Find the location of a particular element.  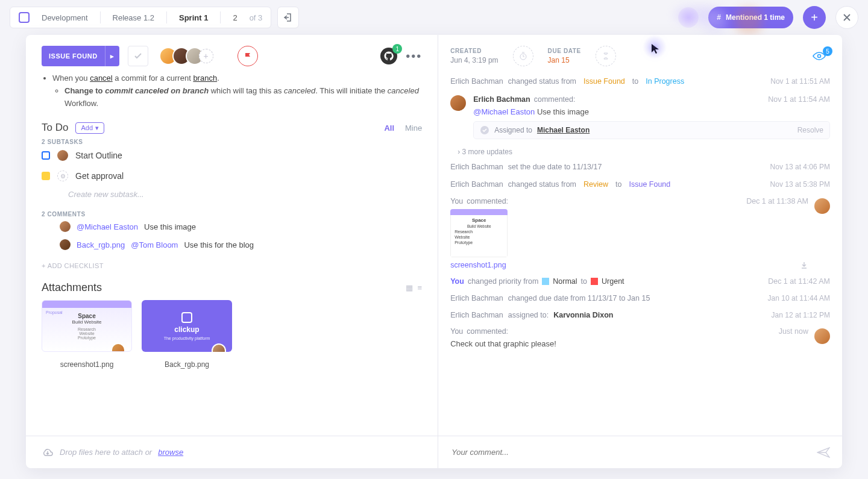

close-button is located at coordinates (847, 17).